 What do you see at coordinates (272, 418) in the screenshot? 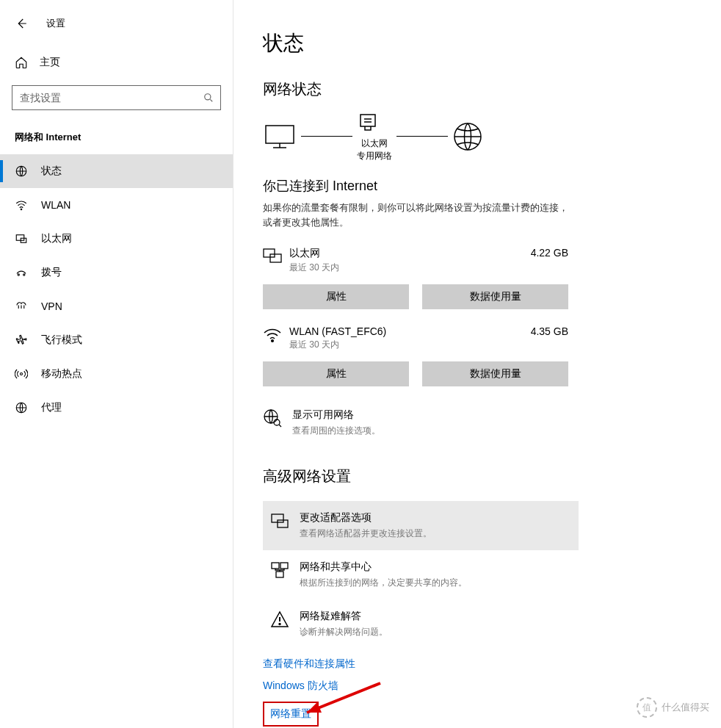
I see `globe-search-icon` at bounding box center [272, 418].